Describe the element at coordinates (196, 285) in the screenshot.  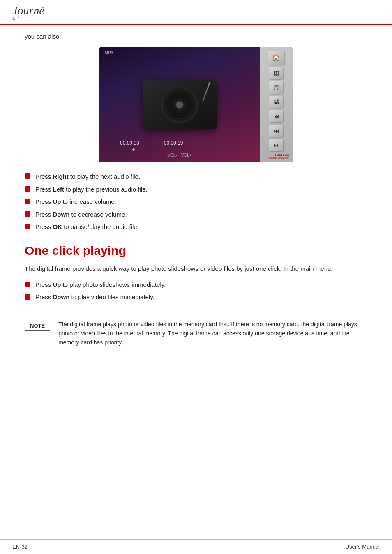
I see `list-item: Press Up to play photo slideshows immedi…` at that location.